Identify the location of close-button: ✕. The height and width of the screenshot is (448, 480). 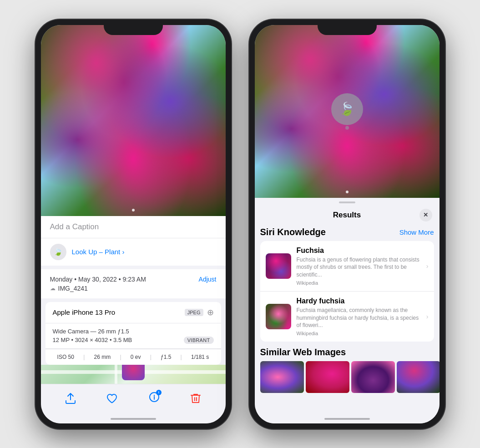
(426, 215).